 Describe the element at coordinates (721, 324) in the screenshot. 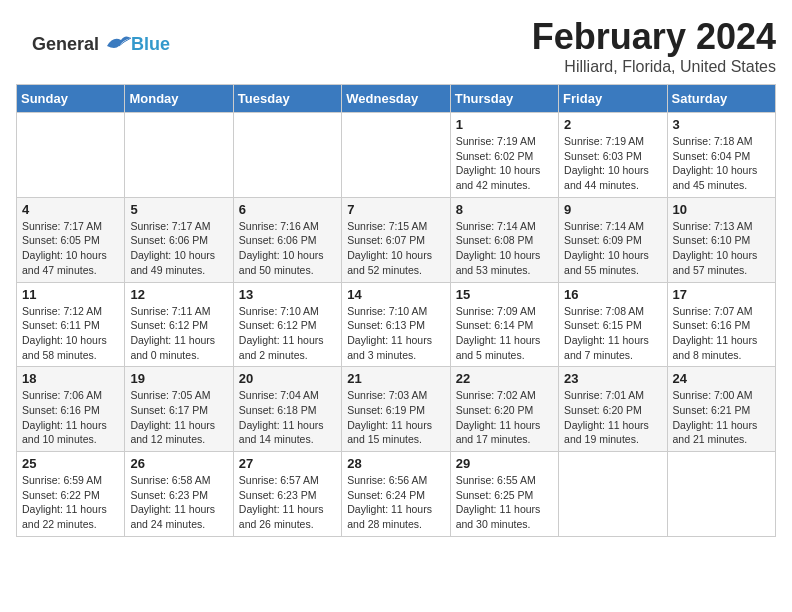

I see `calendar-cell-w3-d6: 17Sunrise: 7:07 AM Sunset: 6:16 PM Dayli…` at that location.